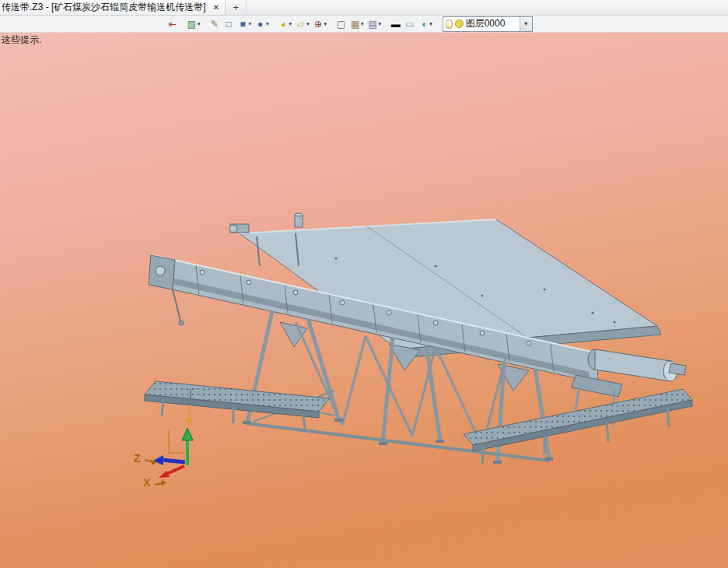  Describe the element at coordinates (395, 23) in the screenshot. I see `line-width-icon: ▬` at that location.